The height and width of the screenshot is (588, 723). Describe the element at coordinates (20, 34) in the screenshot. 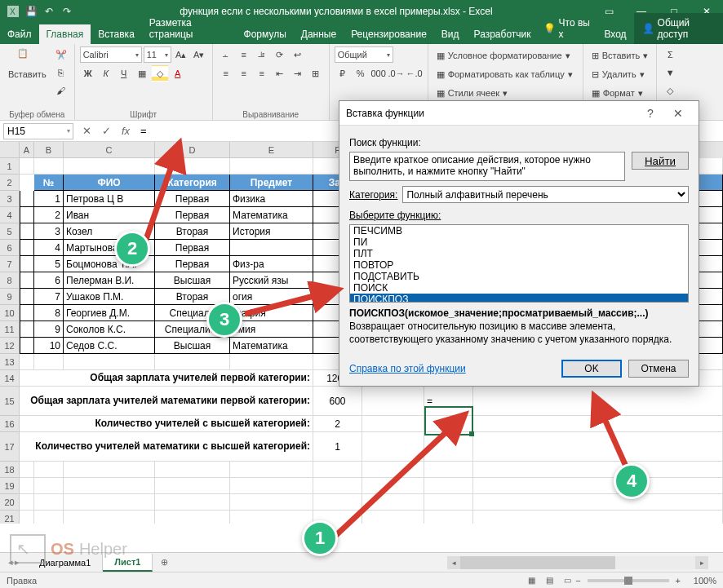

I see `tab-file: Файл` at that location.